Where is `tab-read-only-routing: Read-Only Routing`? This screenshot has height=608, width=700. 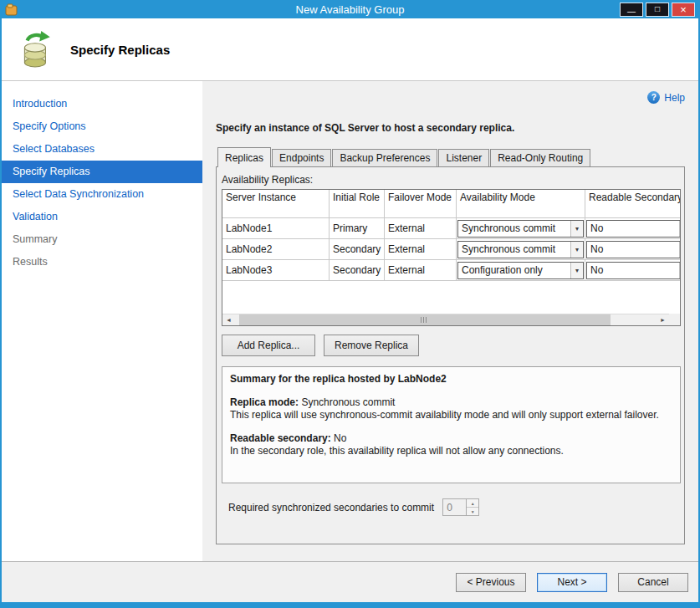 tab-read-only-routing: Read-Only Routing is located at coordinates (540, 157).